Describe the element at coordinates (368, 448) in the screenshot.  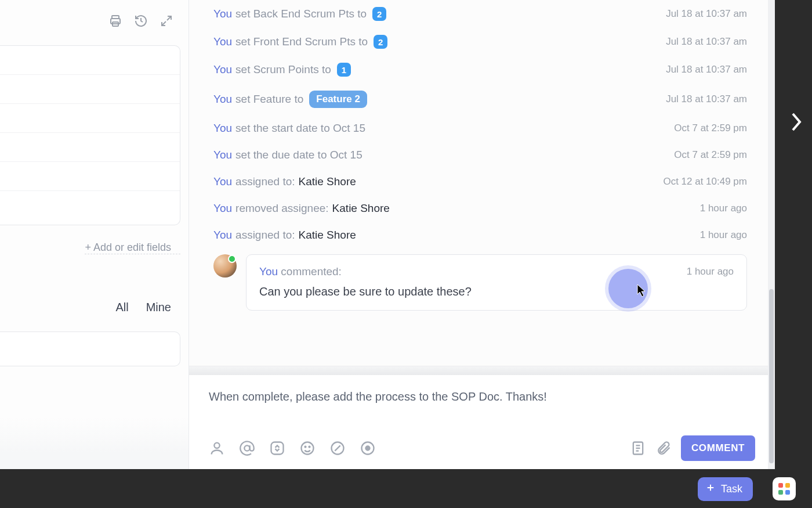
I see `record-icon` at that location.